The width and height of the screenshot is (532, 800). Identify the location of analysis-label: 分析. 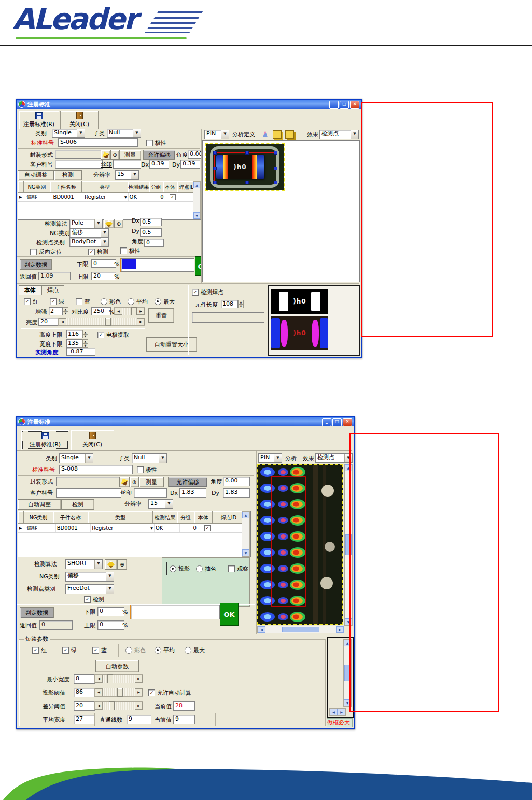
(291, 459).